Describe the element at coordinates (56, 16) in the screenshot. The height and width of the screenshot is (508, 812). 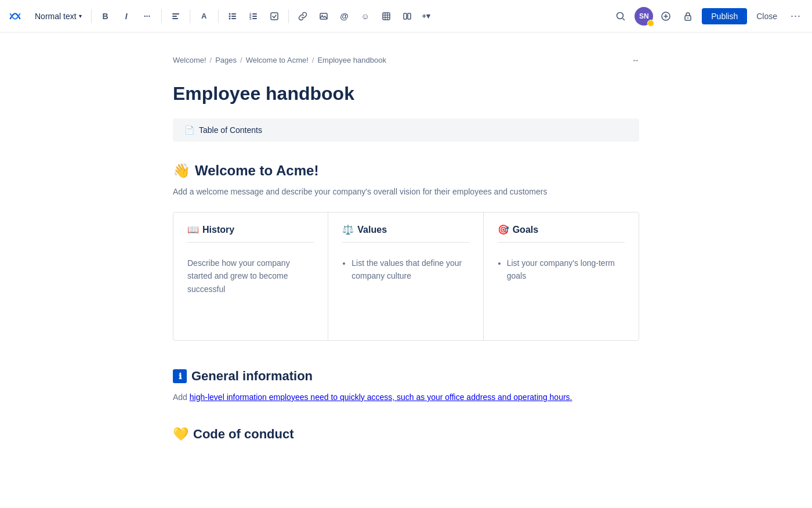
I see `text-style-label: Normal text` at that location.